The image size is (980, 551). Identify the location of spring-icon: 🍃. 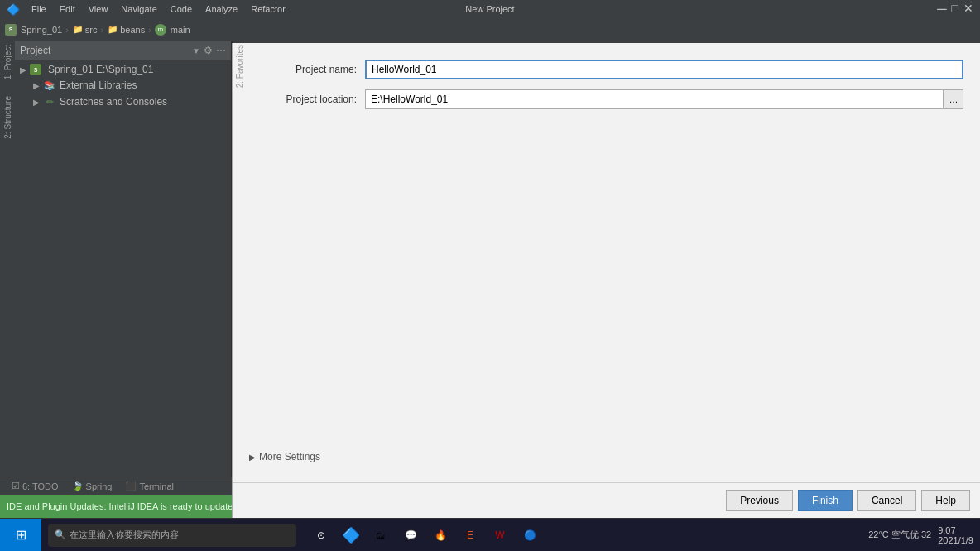
(78, 486).